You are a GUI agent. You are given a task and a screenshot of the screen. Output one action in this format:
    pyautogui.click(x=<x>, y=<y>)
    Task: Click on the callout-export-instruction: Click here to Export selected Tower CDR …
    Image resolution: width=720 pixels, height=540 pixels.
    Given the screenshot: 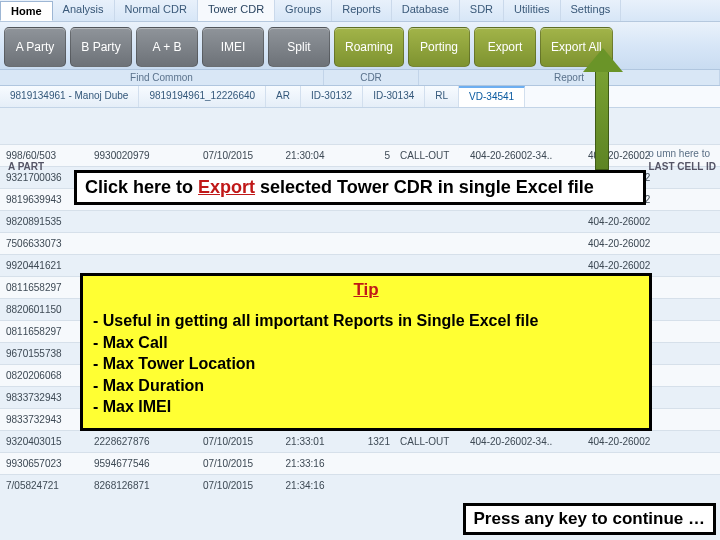 What is the action you would take?
    pyautogui.click(x=360, y=188)
    